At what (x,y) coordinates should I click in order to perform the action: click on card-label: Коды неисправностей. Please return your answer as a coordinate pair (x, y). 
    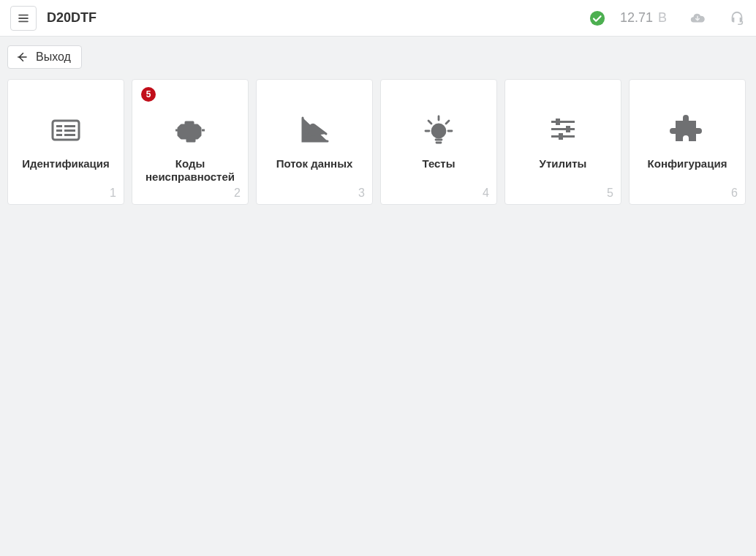
    Looking at the image, I should click on (190, 170).